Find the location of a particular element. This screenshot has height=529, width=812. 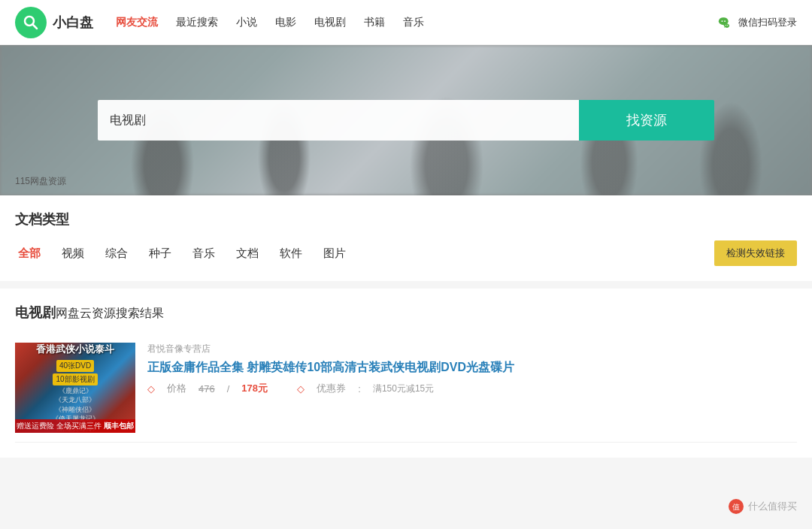

header: 小白盘 网友交流 最近搜索 小说 电影 电视剧 书籍 音乐 微信扫码登录 is located at coordinates (406, 23).